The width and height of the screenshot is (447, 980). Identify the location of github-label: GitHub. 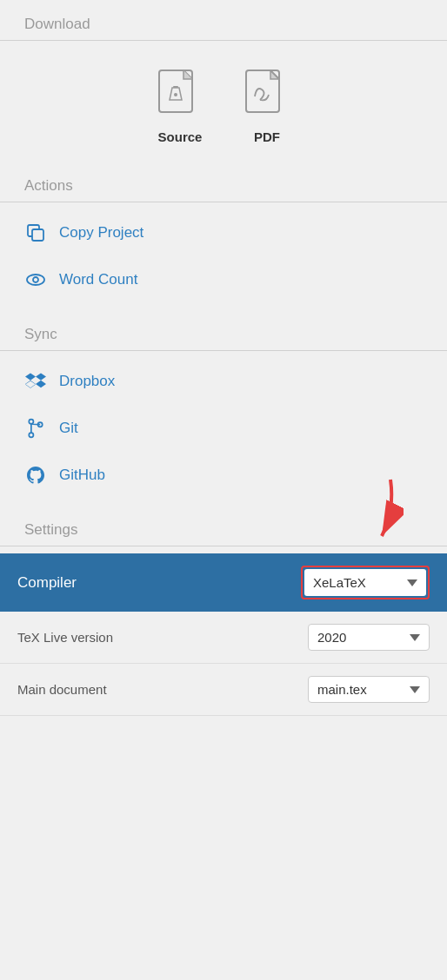
(82, 475).